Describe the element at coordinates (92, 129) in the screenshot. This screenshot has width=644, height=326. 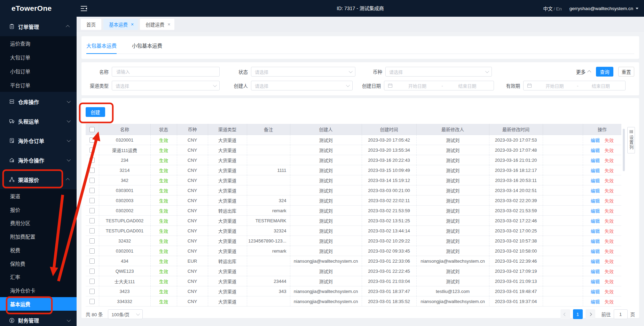
I see `select-all-checkbox` at that location.